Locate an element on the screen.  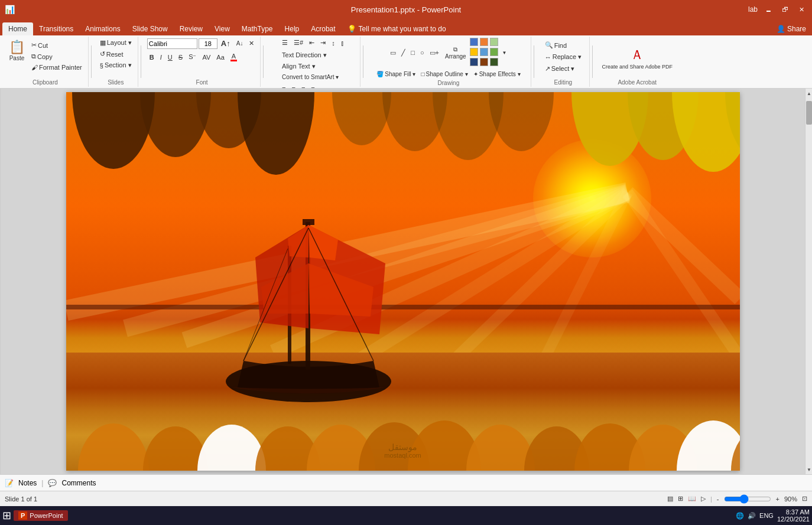
char-spacing-button: AV is located at coordinates (207, 57).